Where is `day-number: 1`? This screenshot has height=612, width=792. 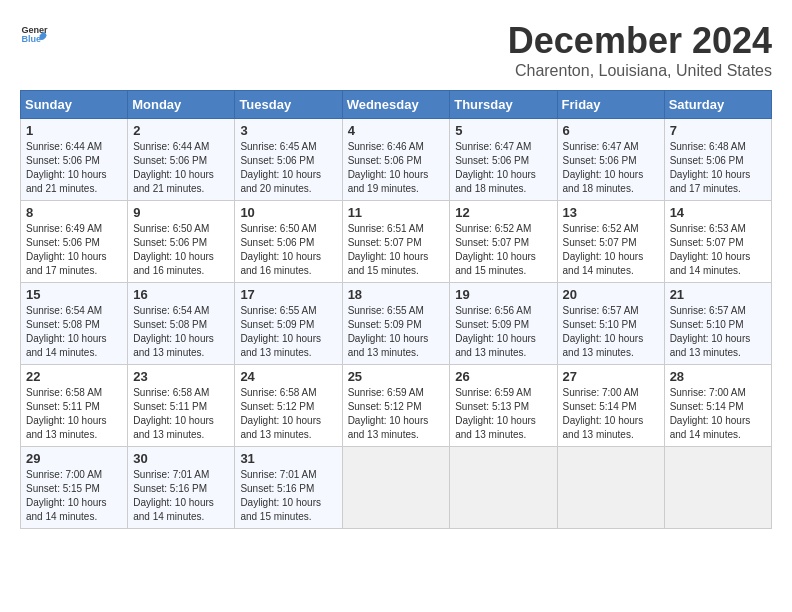
day-number: 1 is located at coordinates (74, 130).